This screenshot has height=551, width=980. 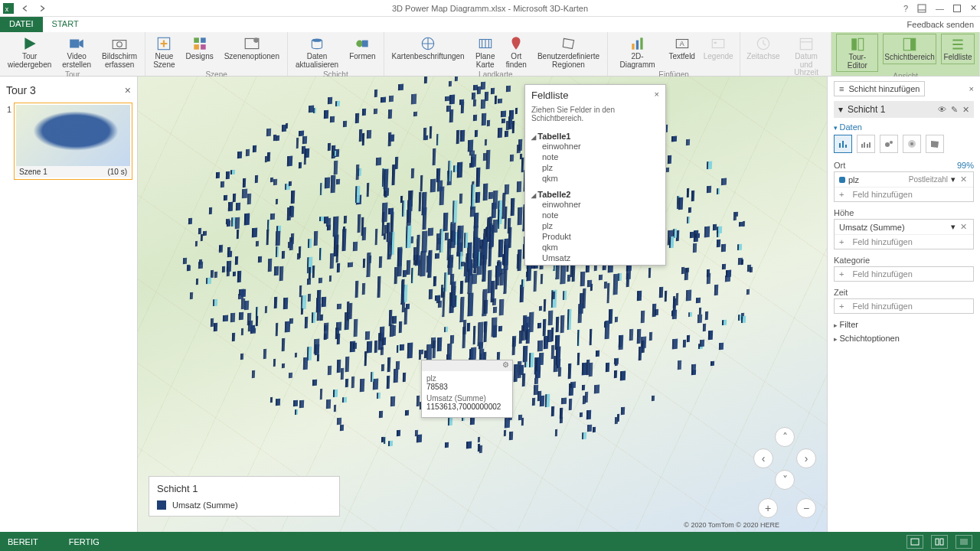 What do you see at coordinates (806, 458) in the screenshot?
I see `rotate-right-button: ›` at bounding box center [806, 458].